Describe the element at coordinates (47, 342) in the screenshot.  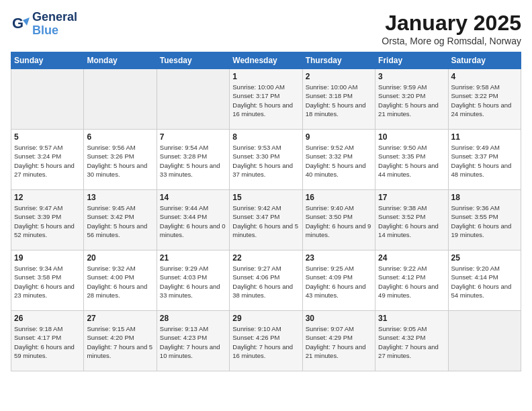
I see `day-info: Sunrise: 9:18 AM Sunset: 4:17 PM Dayligh…` at that location.